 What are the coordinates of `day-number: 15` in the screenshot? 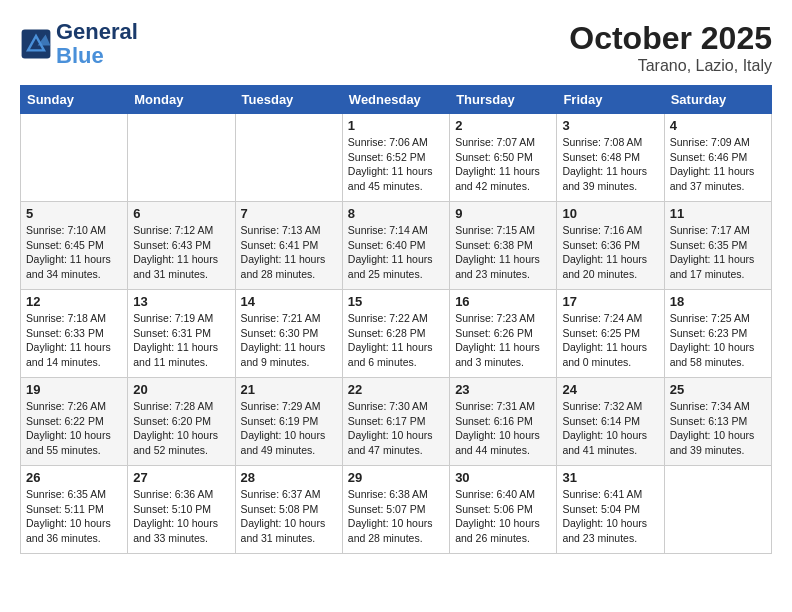 It's located at (396, 302).